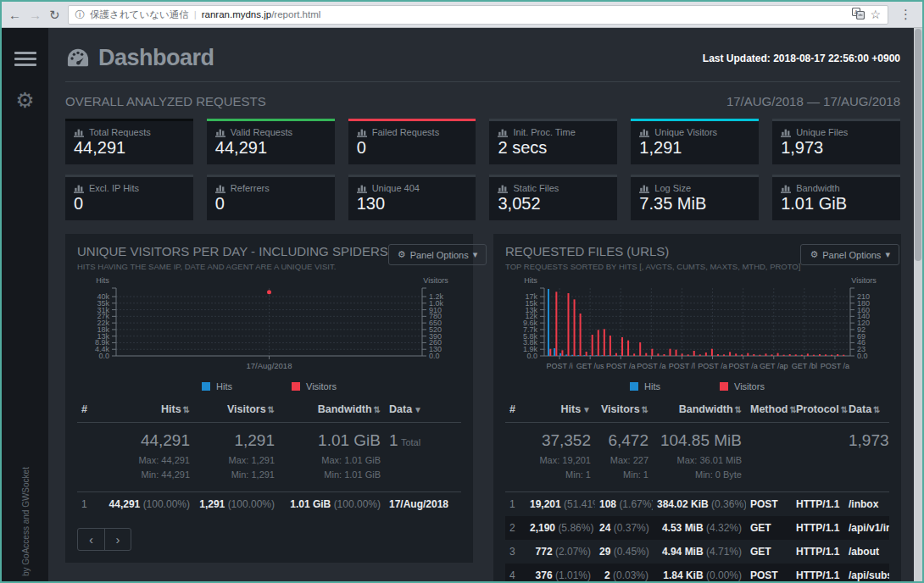 The image size is (924, 583). What do you see at coordinates (140, 58) in the screenshot?
I see `app-brand: Dashboard` at bounding box center [140, 58].